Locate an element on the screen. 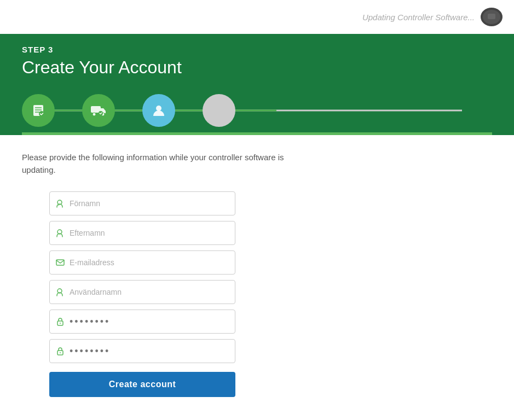  header-bottom-line is located at coordinates (257, 133).